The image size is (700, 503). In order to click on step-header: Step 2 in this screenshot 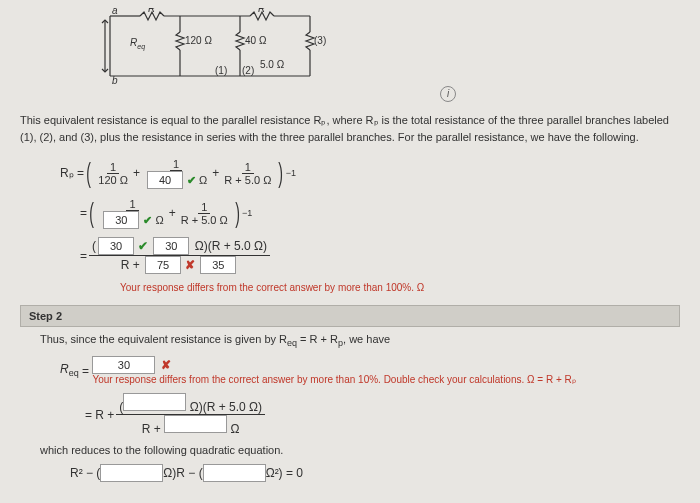, I will do `click(350, 316)`.